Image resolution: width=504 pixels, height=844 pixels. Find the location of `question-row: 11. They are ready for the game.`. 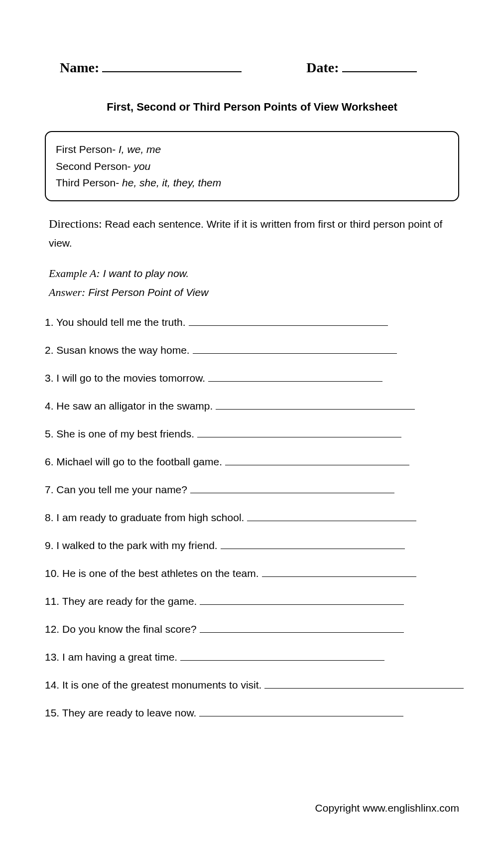

question-row: 11. They are ready for the game. is located at coordinates (252, 601).